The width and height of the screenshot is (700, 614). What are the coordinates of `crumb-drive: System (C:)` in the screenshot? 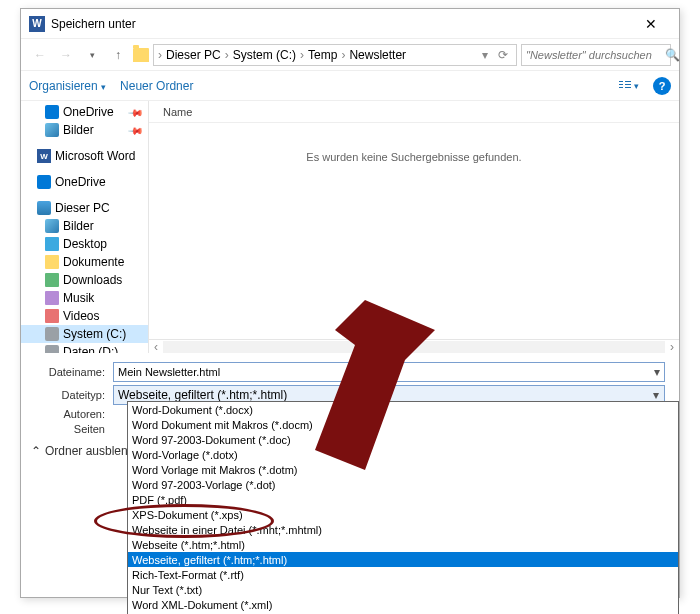 It's located at (264, 55).